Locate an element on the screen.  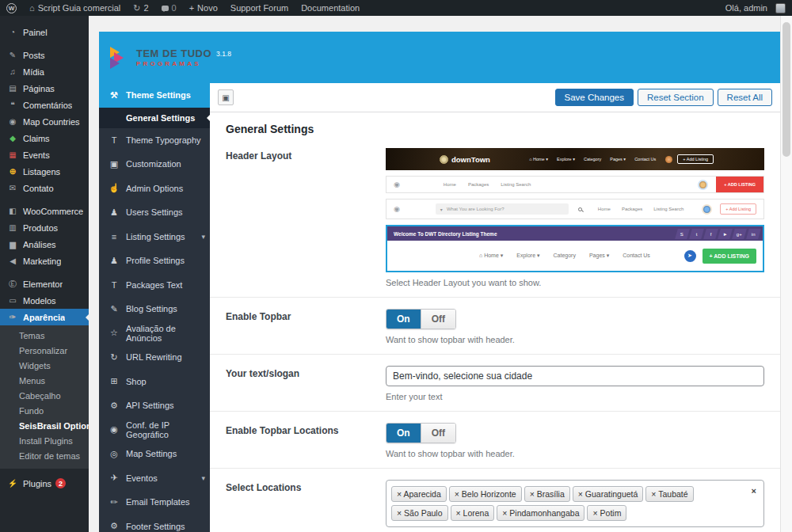
theme-menu-item: ⚙ Footer Settings is located at coordinates (154, 523).